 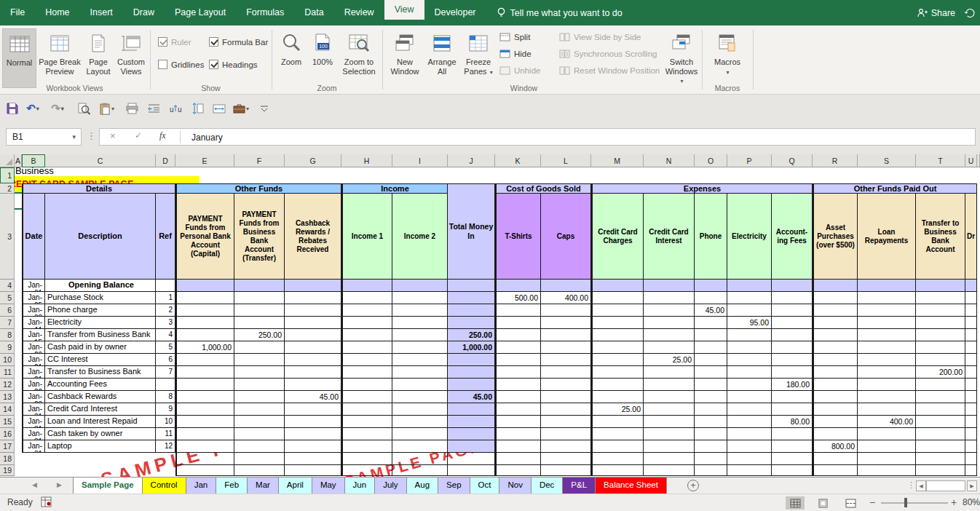 I want to click on cell-C13: Cashback Rewards, so click(x=100, y=397).